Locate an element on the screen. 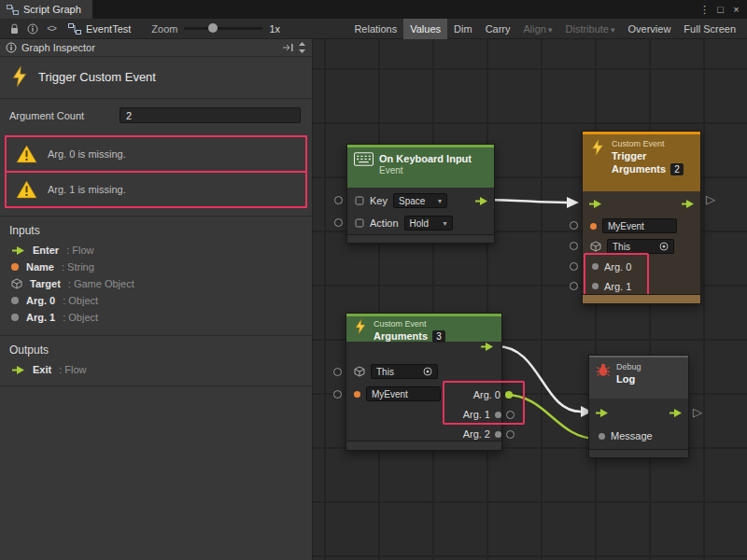  code-icon: <> is located at coordinates (51, 29).